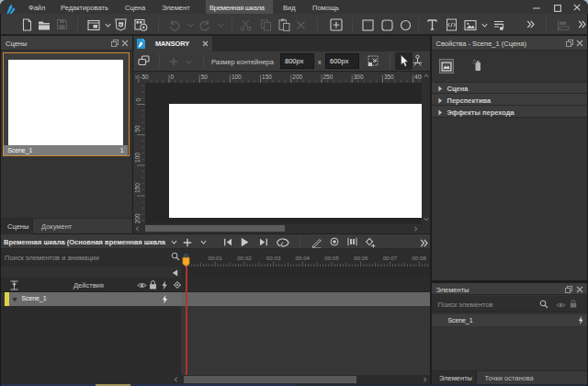  What do you see at coordinates (303, 257) in the screenshot?
I see `svg-text: 00:04` at bounding box center [303, 257].